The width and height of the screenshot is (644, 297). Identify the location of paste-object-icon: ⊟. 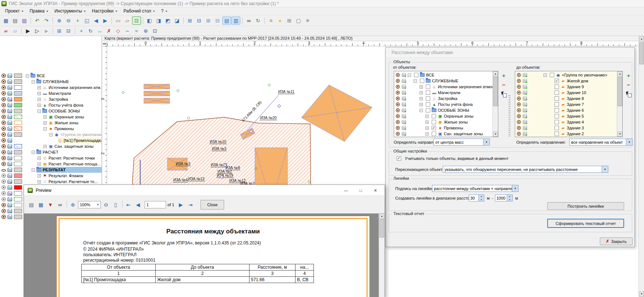
(68, 31).